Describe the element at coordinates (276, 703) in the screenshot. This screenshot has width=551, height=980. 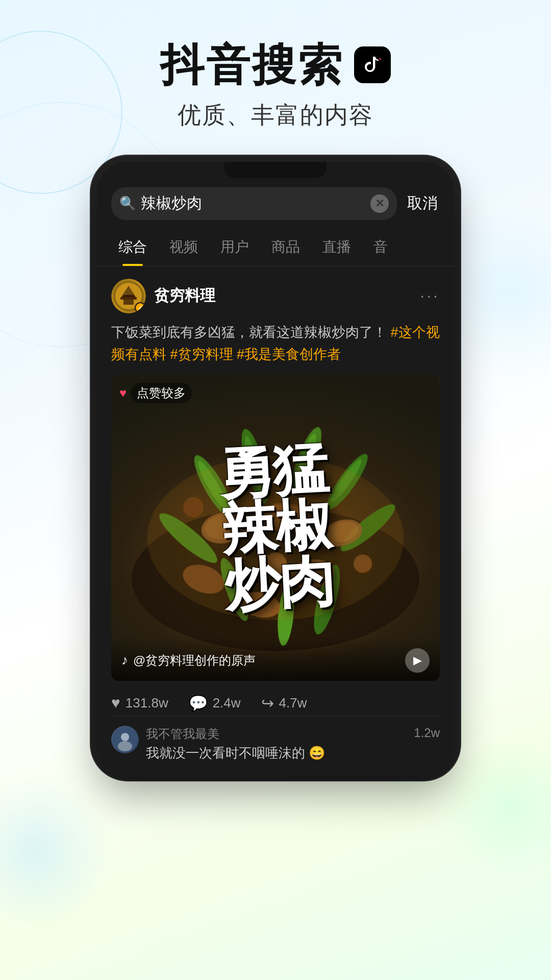
I see `engagement-bar: ♥ 131.8w 💬 2.4w ↪ 4.7w` at that location.